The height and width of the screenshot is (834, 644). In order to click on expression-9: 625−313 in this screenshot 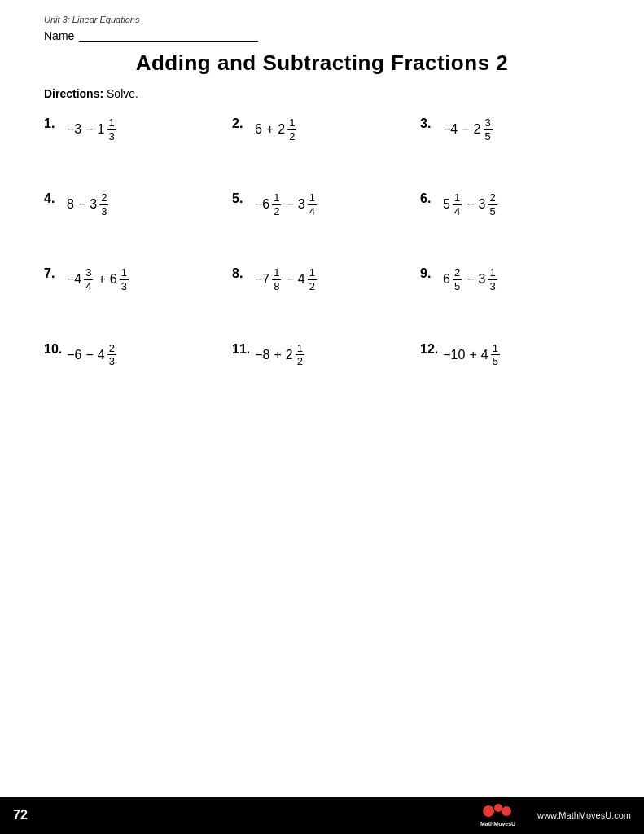, I will do `click(471, 279)`.